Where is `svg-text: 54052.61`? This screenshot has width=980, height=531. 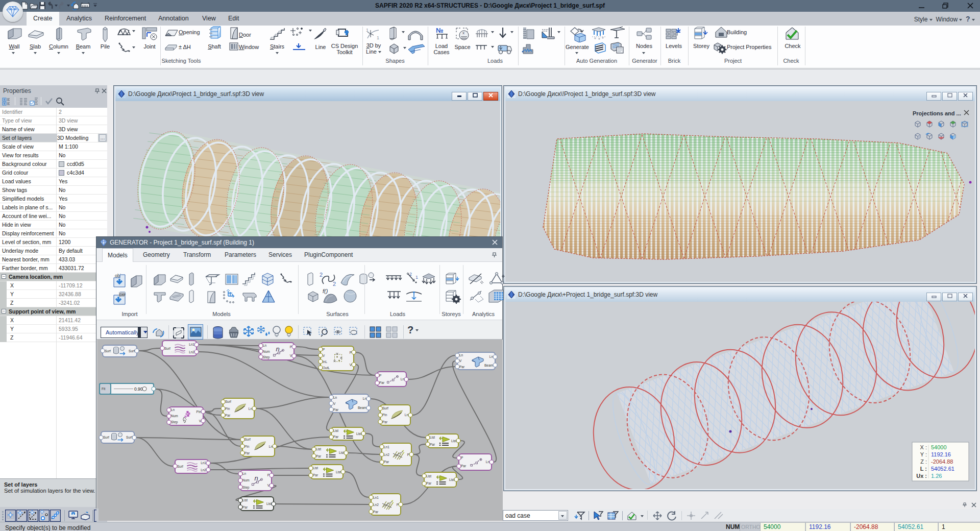
svg-text: 54052.61 is located at coordinates (943, 469).